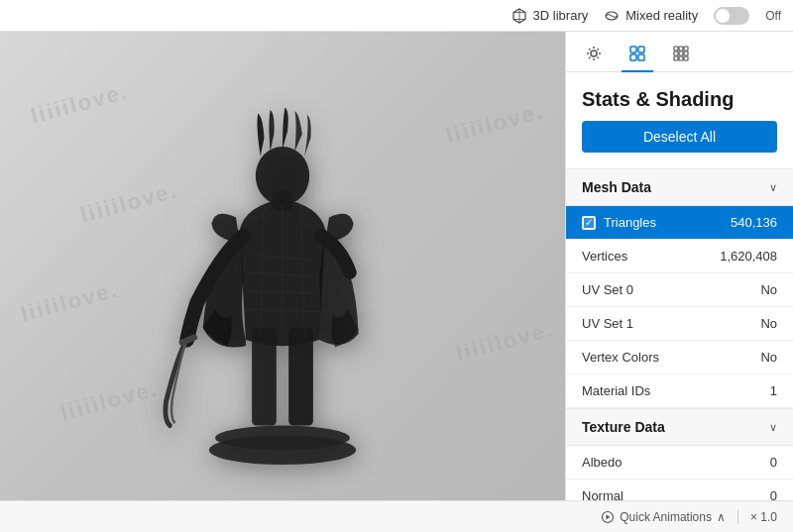 The width and height of the screenshot is (793, 532). What do you see at coordinates (619, 222) in the screenshot?
I see `triangles-row-left: ✓ Triangles` at bounding box center [619, 222].